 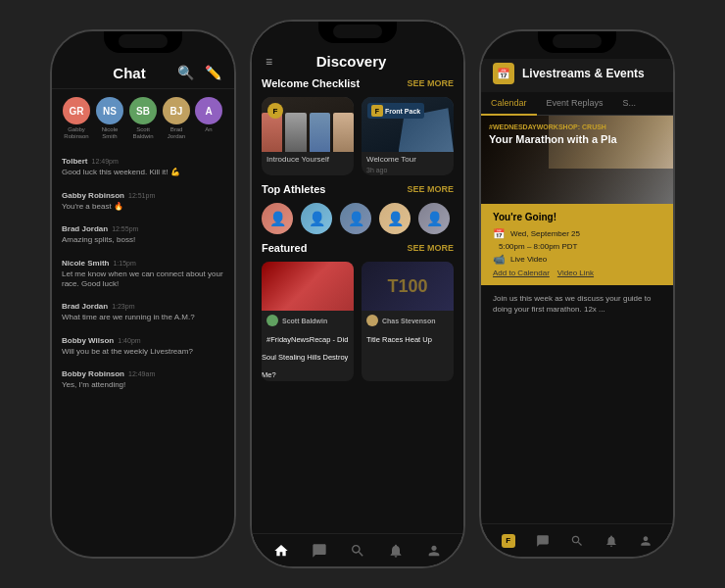 I want to click on nav-logo: F, so click(x=508, y=541).